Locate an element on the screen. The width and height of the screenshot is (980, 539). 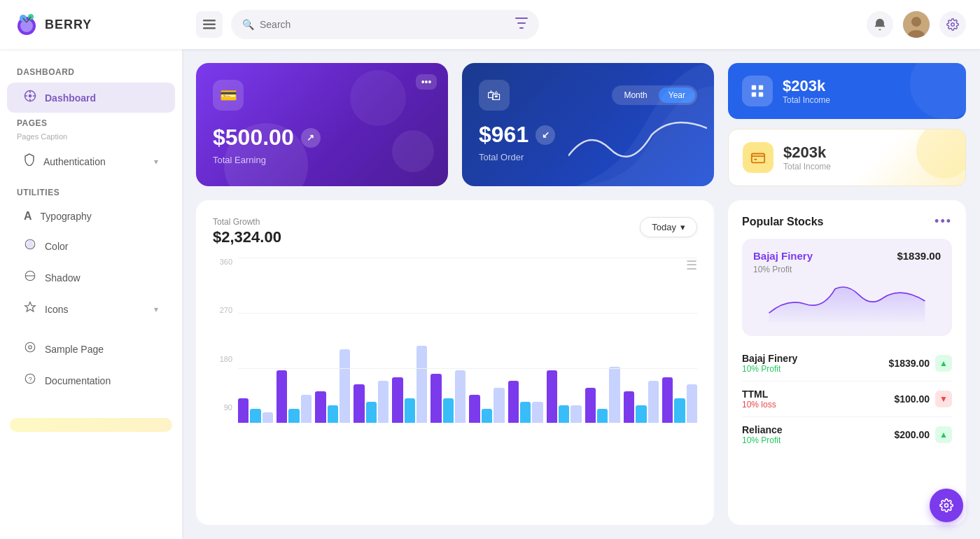
sidebar-item-icons-label: Icons is located at coordinates (56, 309).